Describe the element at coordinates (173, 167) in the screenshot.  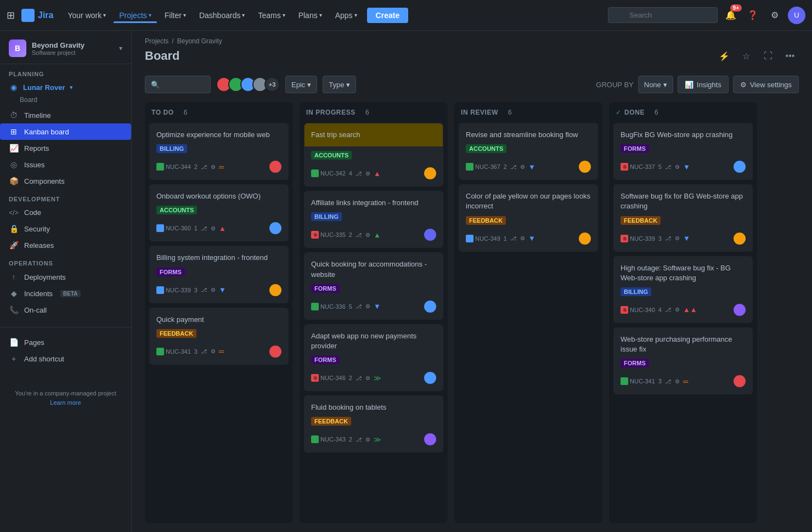
I see `card-id: ↑ NUC-344` at that location.